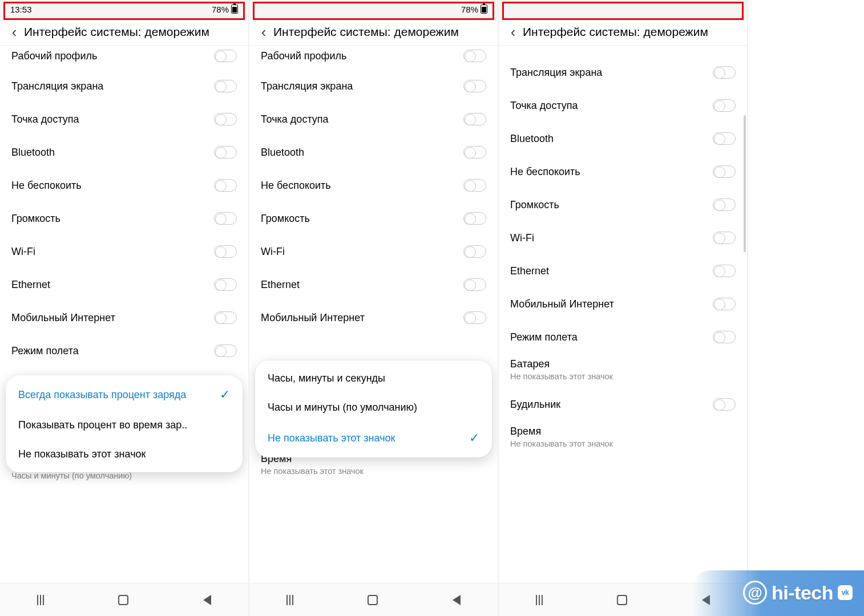 This screenshot has width=864, height=616. Describe the element at coordinates (623, 371) in the screenshot. I see `row-battery: Батарея Не показывать этот значок` at that location.